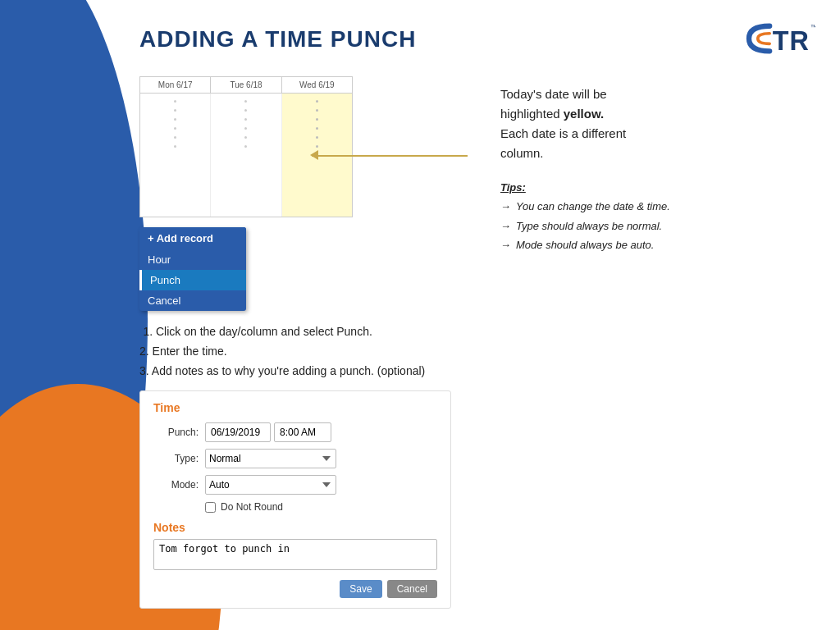 The height and width of the screenshot is (630, 840). Describe the element at coordinates (295, 559) in the screenshot. I see `notes-section: Notes Tom forgot to punch in Save Cancel` at that location.